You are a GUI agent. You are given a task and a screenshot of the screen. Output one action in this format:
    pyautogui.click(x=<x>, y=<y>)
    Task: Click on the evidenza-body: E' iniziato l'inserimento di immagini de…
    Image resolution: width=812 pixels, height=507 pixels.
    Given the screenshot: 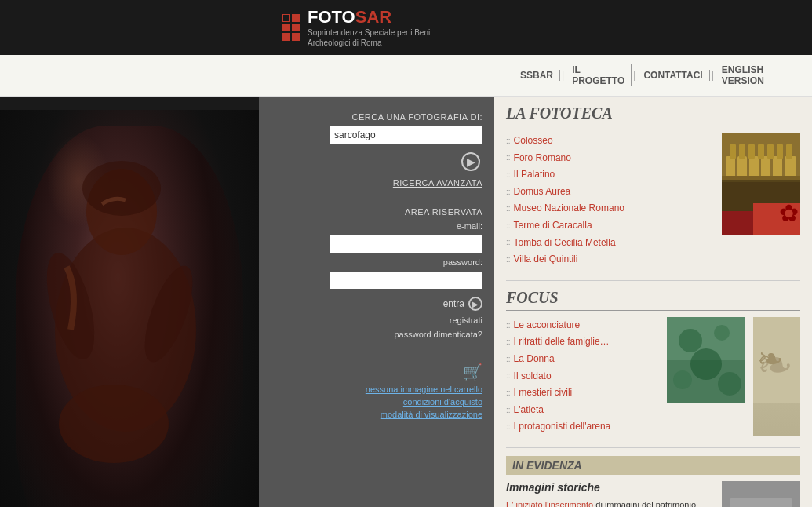 What is the action you would take?
    pyautogui.click(x=610, y=502)
    